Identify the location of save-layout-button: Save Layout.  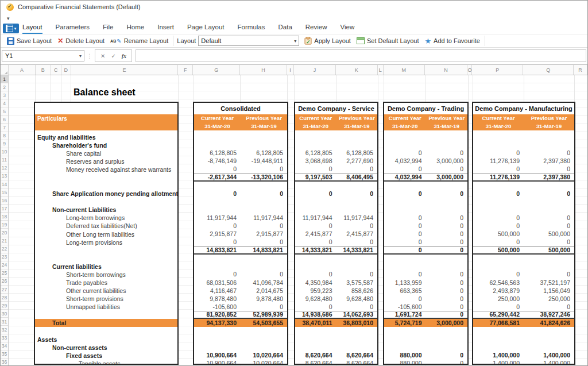
(29, 41).